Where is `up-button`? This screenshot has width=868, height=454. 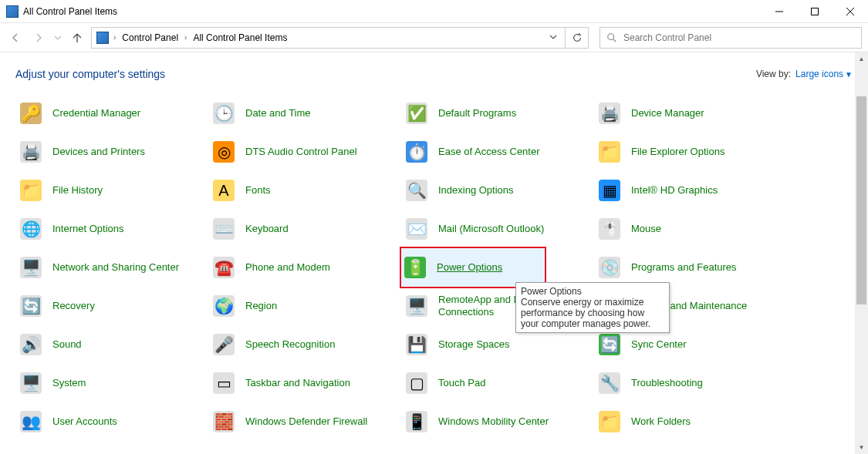
up-button is located at coordinates (77, 38).